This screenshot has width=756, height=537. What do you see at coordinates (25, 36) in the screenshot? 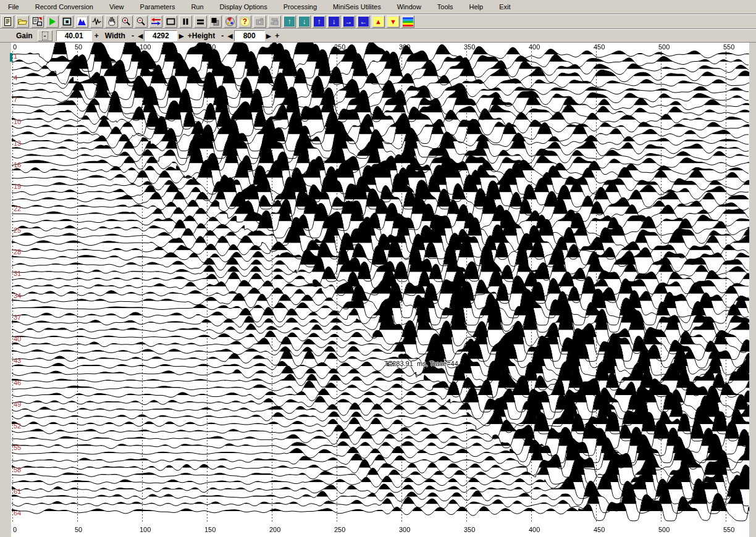
I see `gain-label: Gain` at bounding box center [25, 36].